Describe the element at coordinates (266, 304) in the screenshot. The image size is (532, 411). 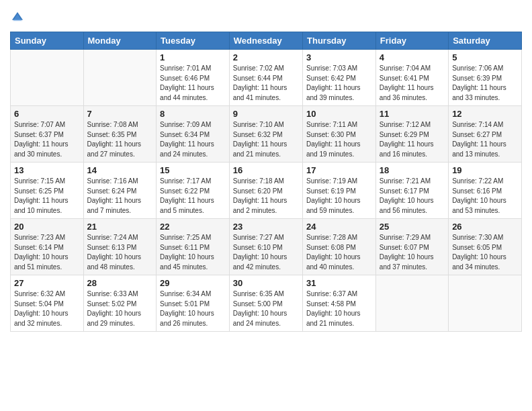
I see `calendar-week-row: 27Sunrise: 6:32 AM Sunset: 5:04 PM Dayli…` at that location.